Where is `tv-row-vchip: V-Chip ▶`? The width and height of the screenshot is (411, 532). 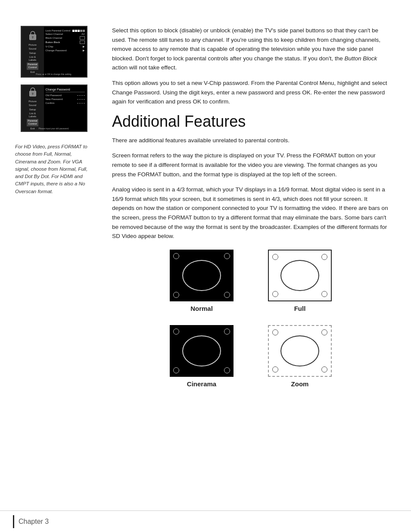 tv-row-vchip: V-Chip ▶ is located at coordinates (65, 47).